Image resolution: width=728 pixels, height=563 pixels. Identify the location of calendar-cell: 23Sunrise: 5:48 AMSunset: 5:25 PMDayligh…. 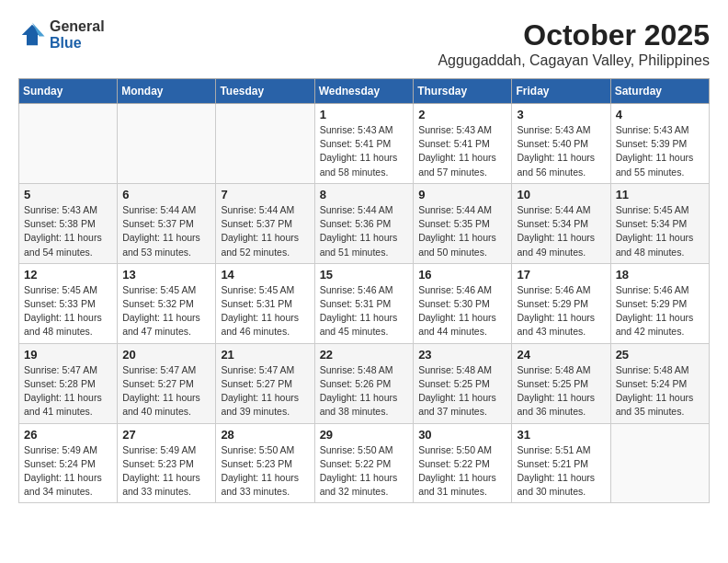
(463, 383).